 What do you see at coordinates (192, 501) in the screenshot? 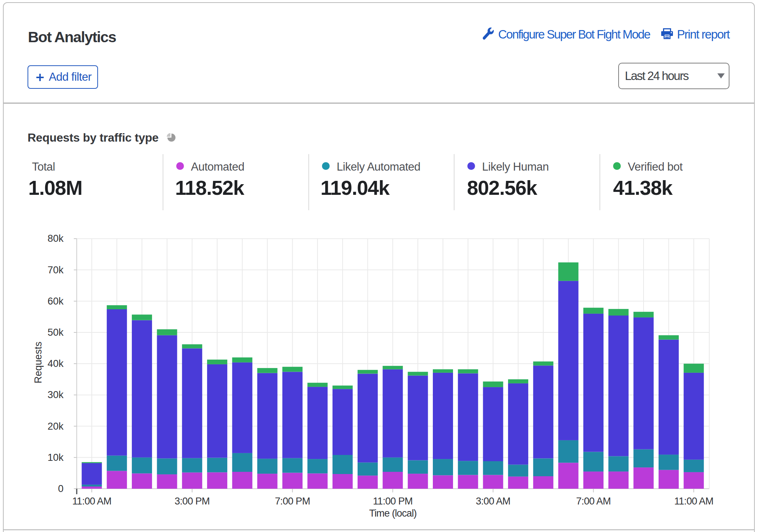
I see `svg-text: 3:00 PM` at bounding box center [192, 501].